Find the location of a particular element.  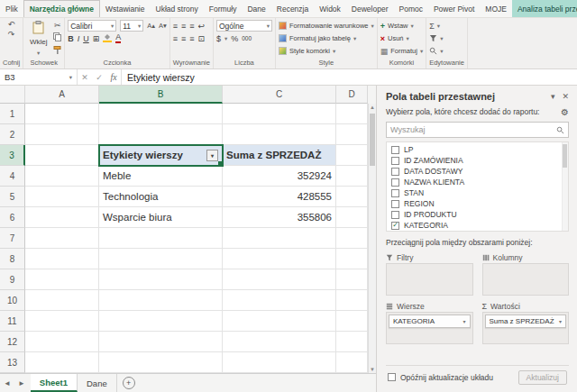

field-pill-suma-z-sprzeda: Suma z SPRZEDAŻ▾ is located at coordinates (527, 321).